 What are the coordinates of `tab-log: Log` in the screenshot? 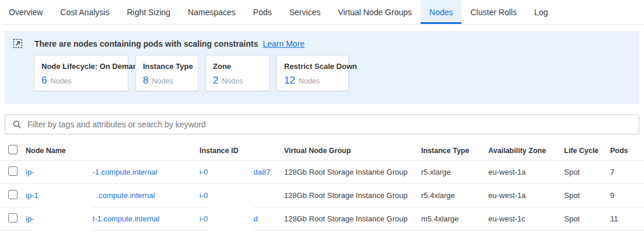 It's located at (541, 12).